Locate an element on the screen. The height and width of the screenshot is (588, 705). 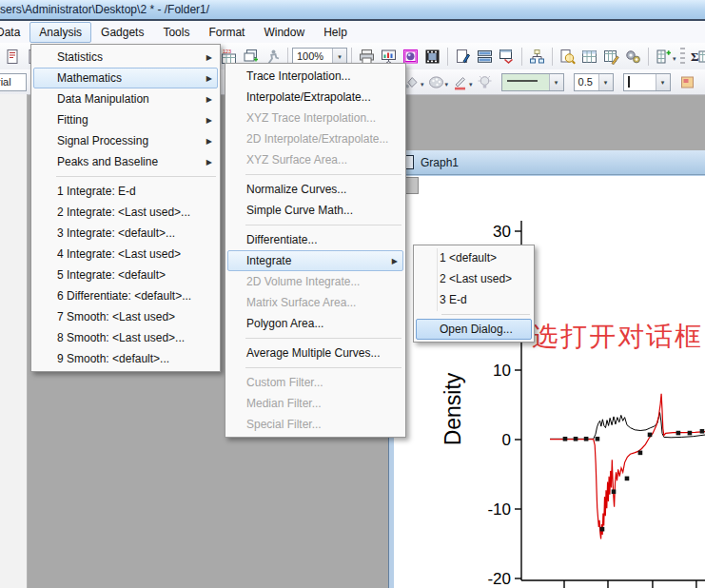
open-document-icon is located at coordinates (13, 57).